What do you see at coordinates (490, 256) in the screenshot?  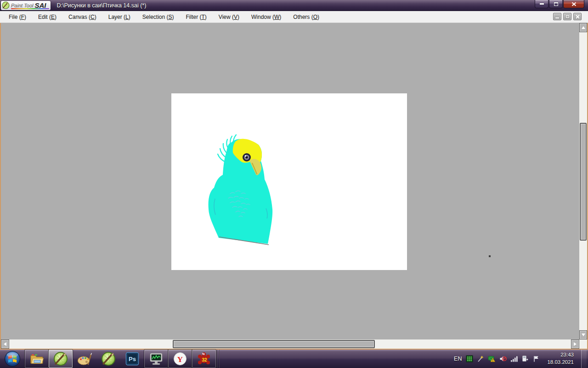 I see `stray-mark` at bounding box center [490, 256].